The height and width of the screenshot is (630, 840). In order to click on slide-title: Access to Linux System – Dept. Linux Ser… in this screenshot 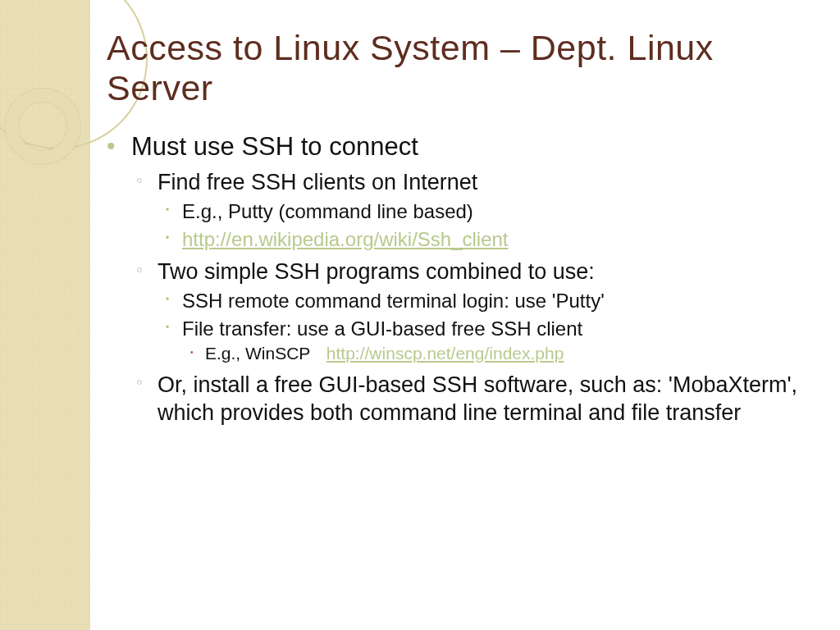, I will do `click(457, 69)`.